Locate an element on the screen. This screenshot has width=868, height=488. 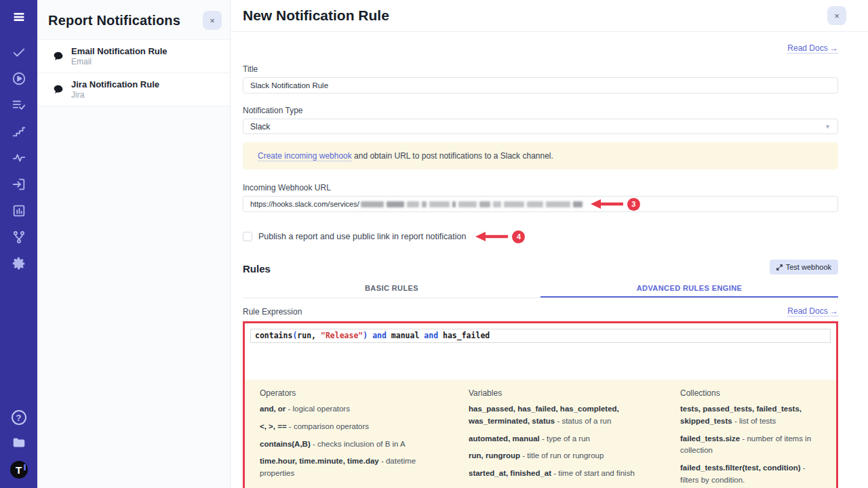
milestones-steps-icon is located at coordinates (19, 133).